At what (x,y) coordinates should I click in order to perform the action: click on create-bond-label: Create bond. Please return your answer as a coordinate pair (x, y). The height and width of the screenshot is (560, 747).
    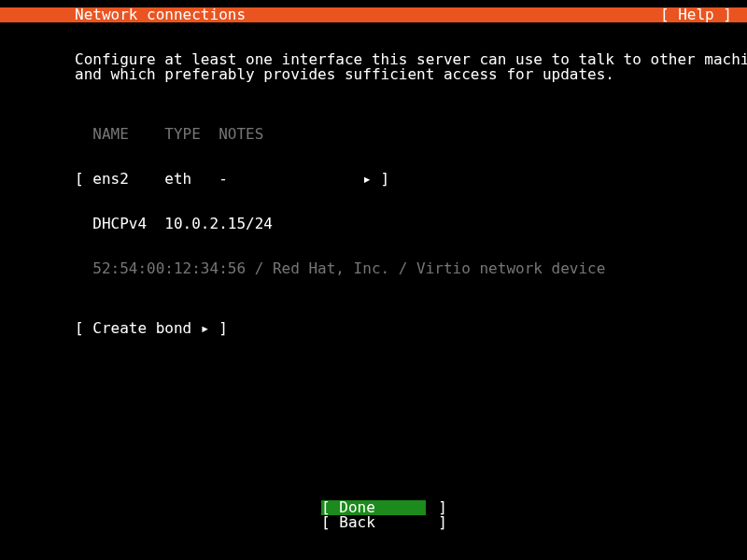
    Looking at the image, I should click on (147, 329).